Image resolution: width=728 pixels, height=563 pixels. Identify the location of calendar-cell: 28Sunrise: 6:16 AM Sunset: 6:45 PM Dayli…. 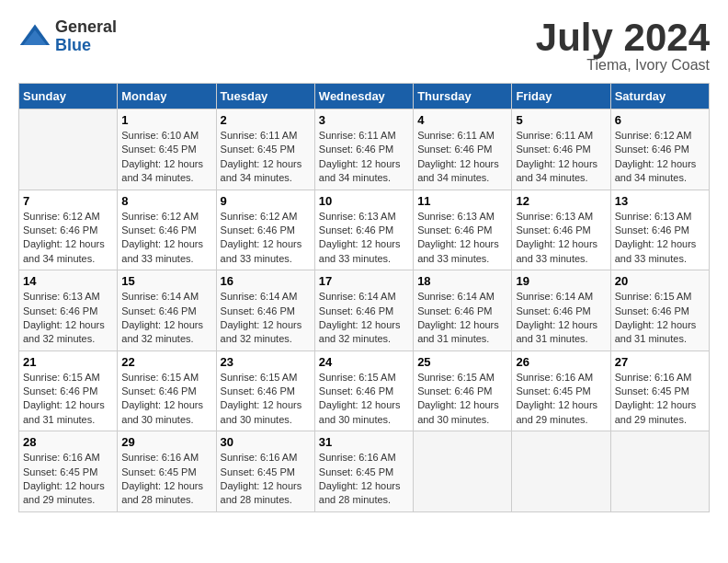
(68, 472).